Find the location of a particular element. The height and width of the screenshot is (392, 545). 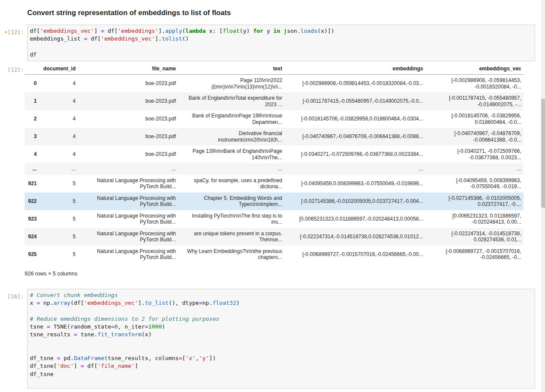

table-cell: spaCy, for example, uses a predefined di… is located at coordinates (231, 184).